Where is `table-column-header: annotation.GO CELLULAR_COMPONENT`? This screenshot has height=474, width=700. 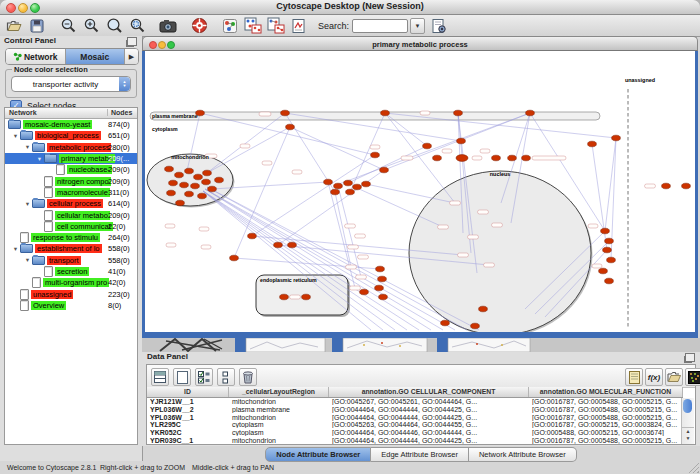 table-column-header: annotation.GO CELLULAR_COMPONENT is located at coordinates (429, 392).